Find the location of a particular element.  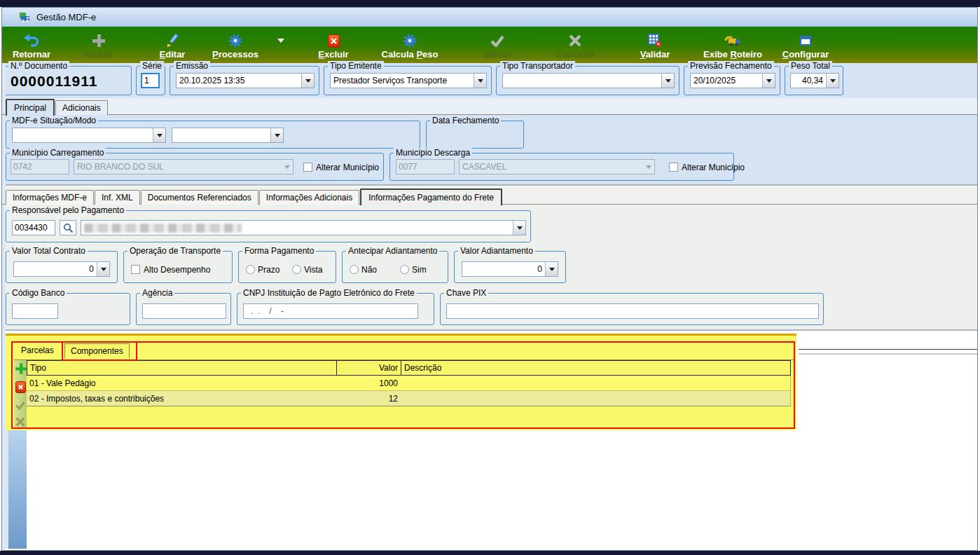

emissao-combo: 20.10.2025 13:35 is located at coordinates (245, 81).